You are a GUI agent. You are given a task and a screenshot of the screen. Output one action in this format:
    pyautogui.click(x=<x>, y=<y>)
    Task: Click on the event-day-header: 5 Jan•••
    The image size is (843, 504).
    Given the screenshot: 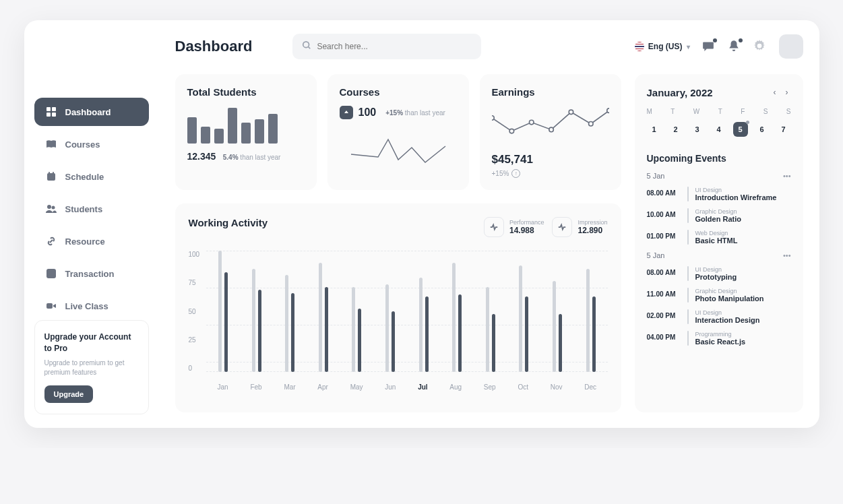 What is the action you would take?
    pyautogui.click(x=719, y=176)
    